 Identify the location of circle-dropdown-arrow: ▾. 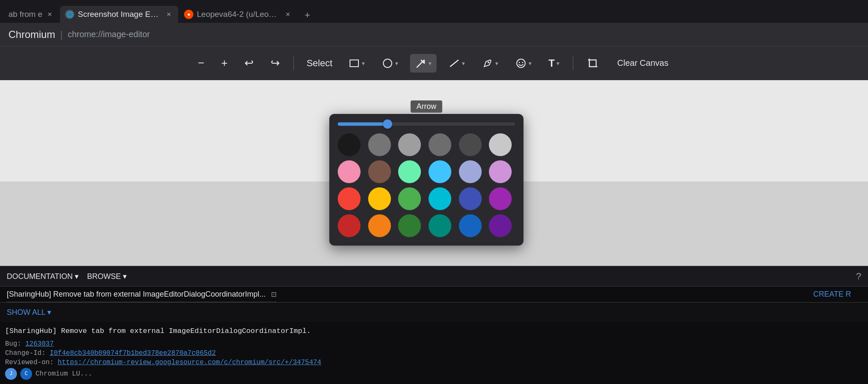
(397, 63).